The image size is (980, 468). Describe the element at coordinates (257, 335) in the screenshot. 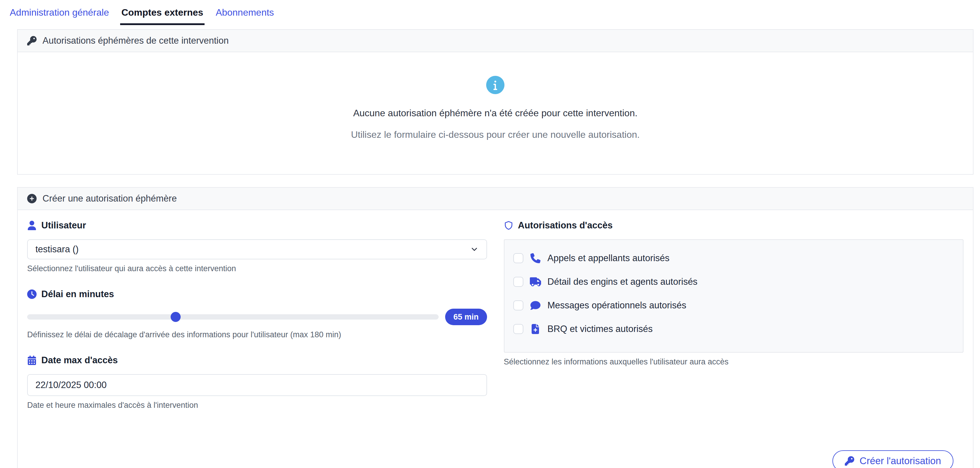

I see `delay-helper-text: Définissez le délai de décalage d'arrivé…` at that location.